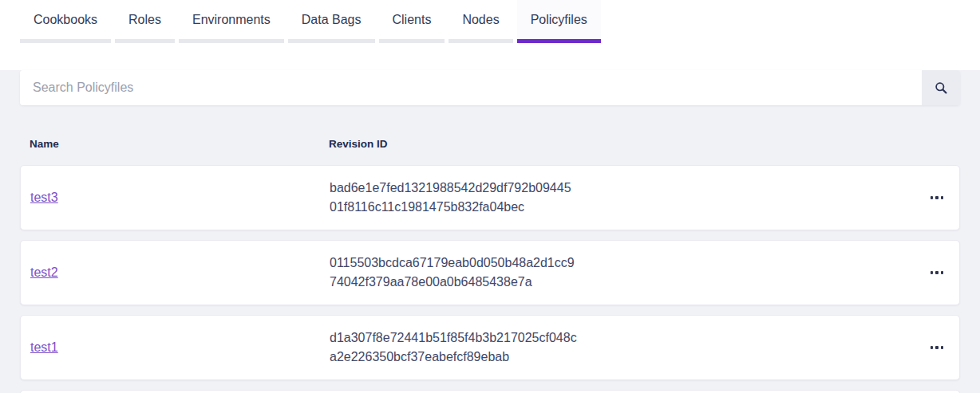  I want to click on tab-nodes: Nodes, so click(480, 22).